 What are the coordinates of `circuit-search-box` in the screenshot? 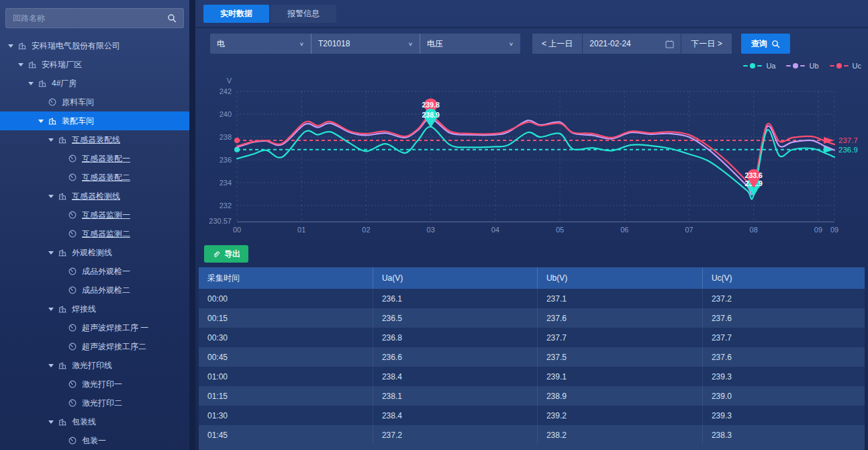 It's located at (95, 18).